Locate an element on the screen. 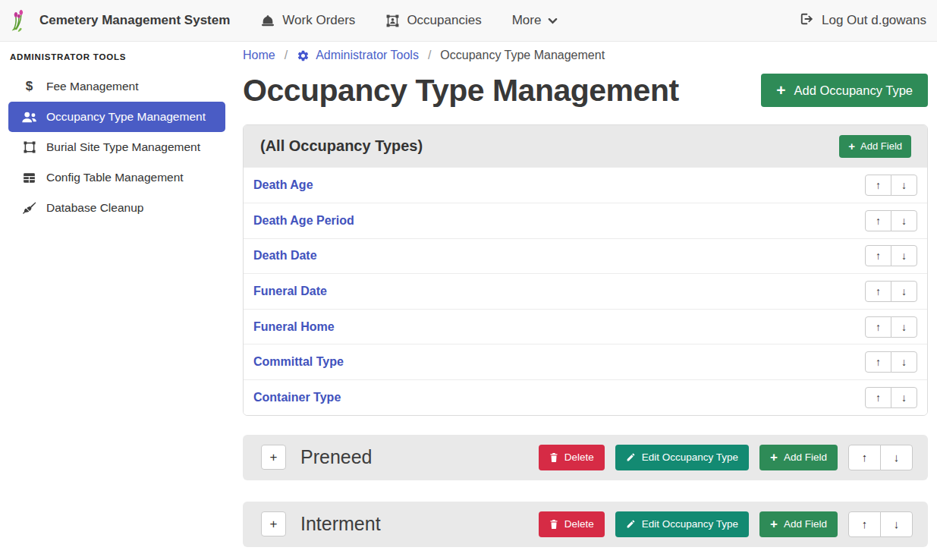 This screenshot has height=560, width=937. nav-item-work-orders: Work Orders is located at coordinates (308, 20).